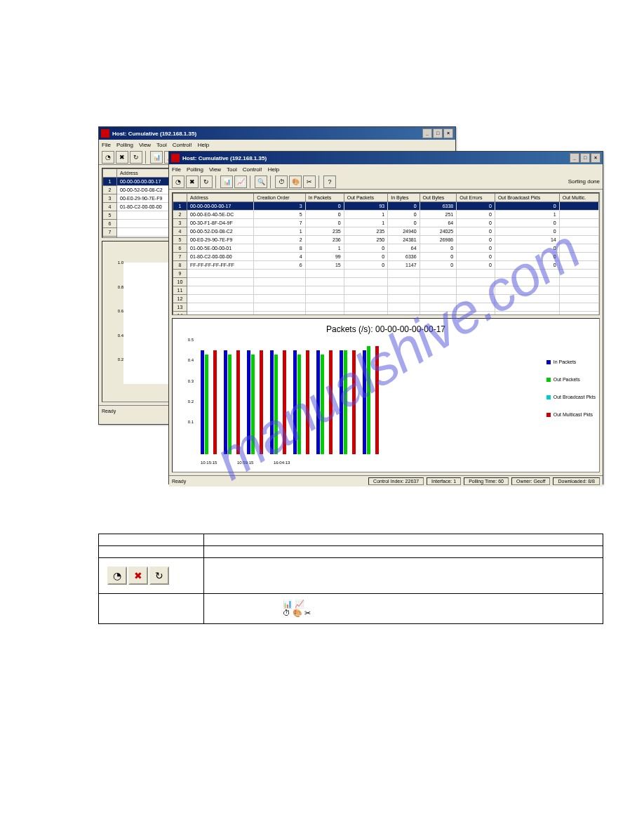 This screenshot has height=834, width=644. What do you see at coordinates (386, 223) in the screenshot?
I see `table-row: 300-30-F1-8F-D4-9F70106400` at bounding box center [386, 223].